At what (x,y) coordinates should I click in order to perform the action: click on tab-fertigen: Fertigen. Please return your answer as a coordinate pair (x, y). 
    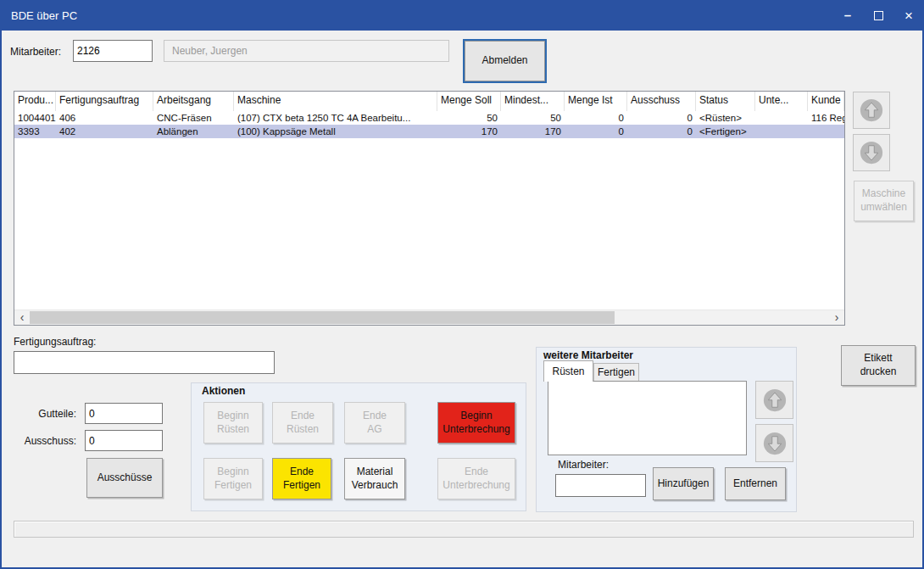
    Looking at the image, I should click on (616, 372).